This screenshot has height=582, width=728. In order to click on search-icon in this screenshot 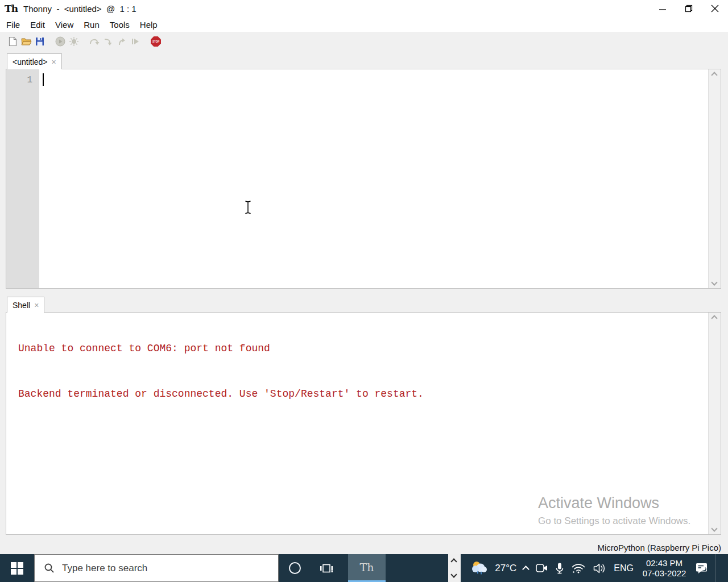, I will do `click(49, 568)`.